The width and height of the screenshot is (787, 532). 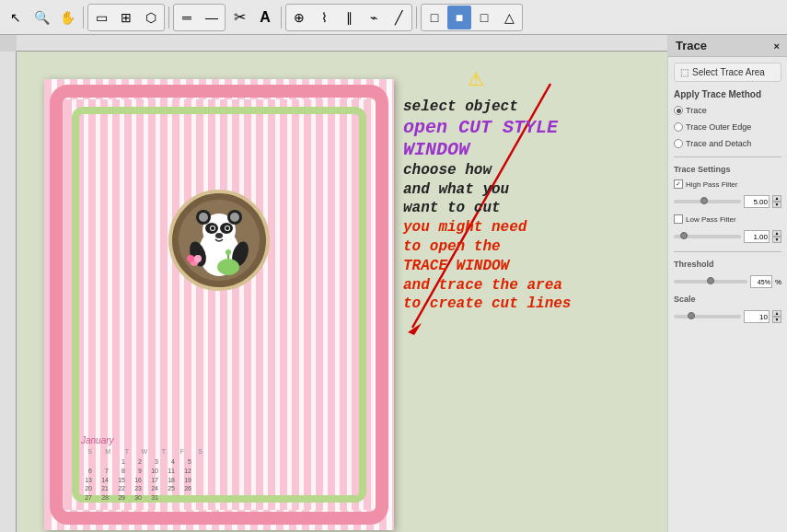 What do you see at coordinates (779, 282) in the screenshot?
I see `threshold-percent: %` at bounding box center [779, 282].